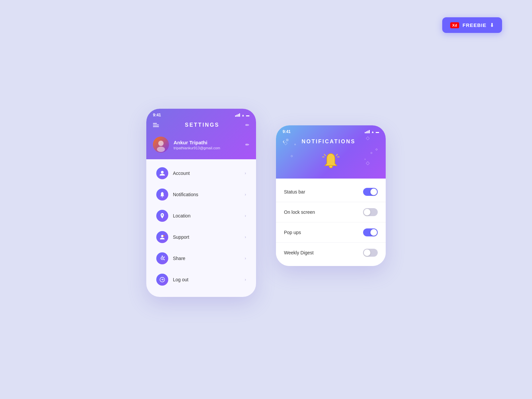 The height and width of the screenshot is (399, 532). Describe the element at coordinates (472, 25) in the screenshot. I see `freebie-button: Xd FREEBIE ⬇` at that location.